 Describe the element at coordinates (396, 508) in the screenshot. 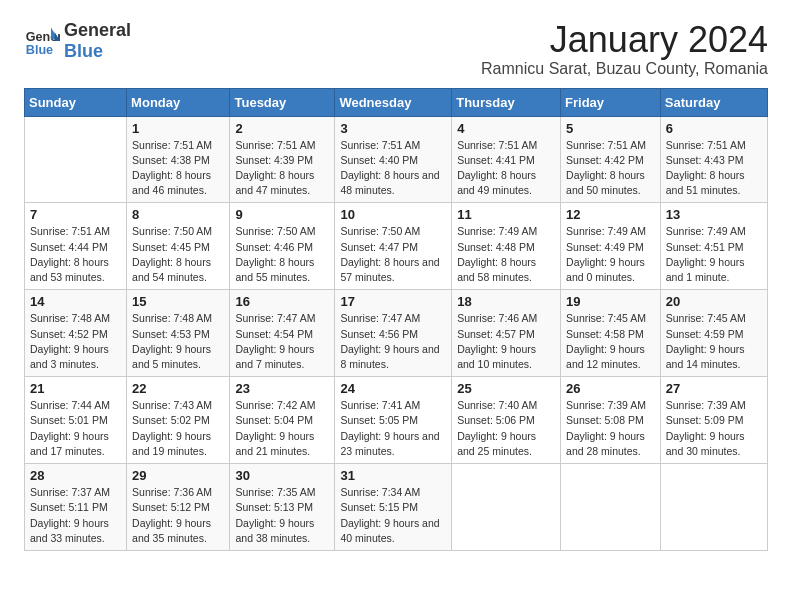

I see `week-row-5: 28Sunrise: 7:37 AMSunset: 5:11 PMDayligh…` at that location.